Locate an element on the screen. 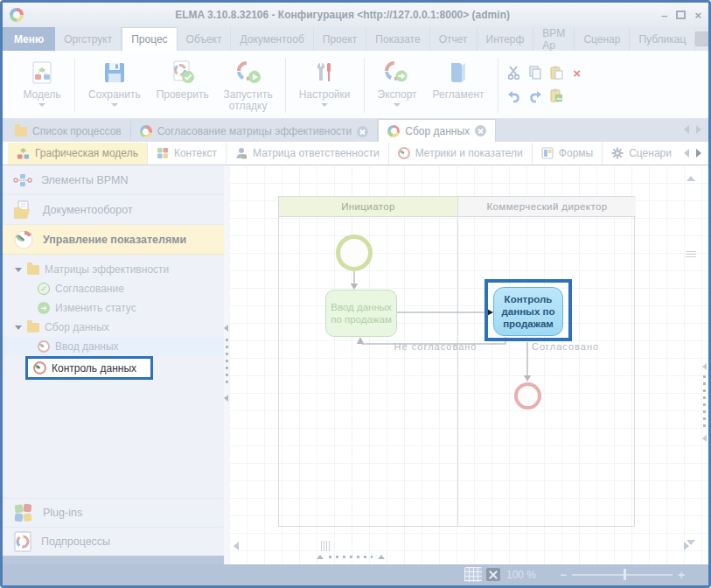 The height and width of the screenshot is (588, 711). save-button: Сохранить is located at coordinates (115, 82).